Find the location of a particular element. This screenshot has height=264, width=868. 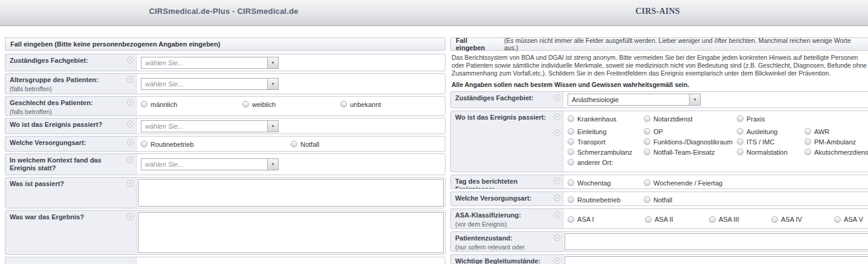

select-placeholder: wählen Sie... is located at coordinates (164, 164).